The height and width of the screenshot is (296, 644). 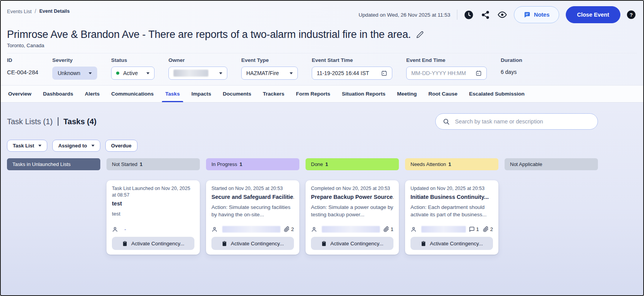 What do you see at coordinates (75, 60) in the screenshot?
I see `severity-label: Severity` at bounding box center [75, 60].